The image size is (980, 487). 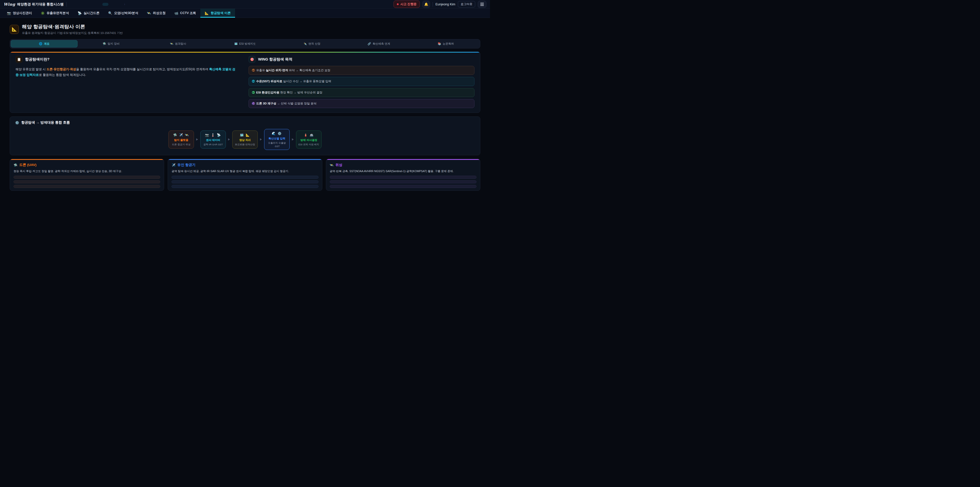 I want to click on section-tabs: 🌐 개요 🛸 탐지 장비 🛰️ 원격탐사 🗺️ ESI 방제지도 ✒️ 면적 산…, so click(x=245, y=44).